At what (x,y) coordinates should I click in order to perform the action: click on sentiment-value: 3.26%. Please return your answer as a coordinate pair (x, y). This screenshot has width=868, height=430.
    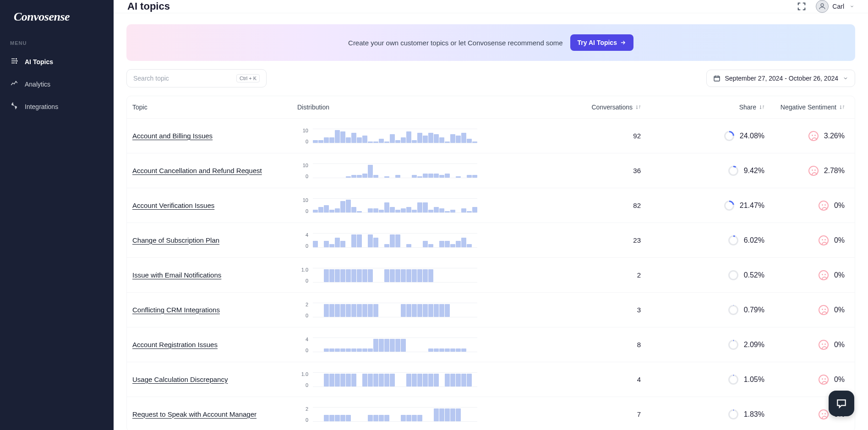
    Looking at the image, I should click on (835, 136).